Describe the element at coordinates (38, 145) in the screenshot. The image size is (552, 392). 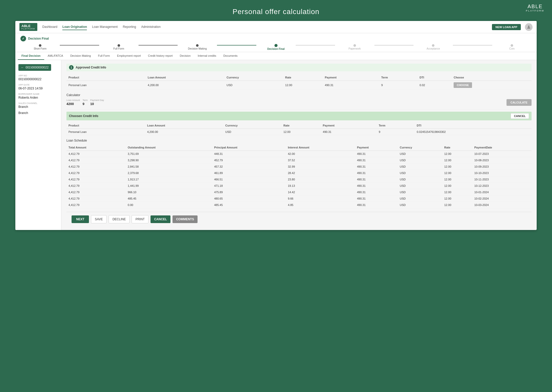
I see `sidebar: ← 001\0000000022 App No 001\0000000022 A…` at that location.